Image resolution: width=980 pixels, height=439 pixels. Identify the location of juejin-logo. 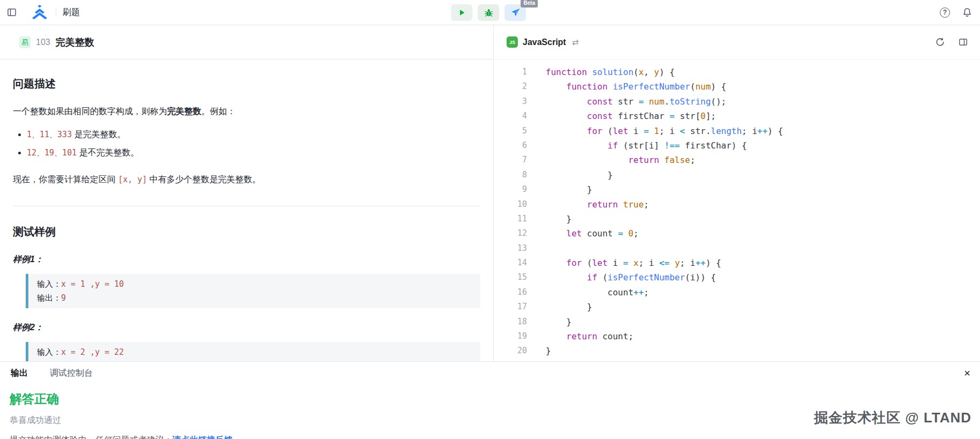
(40, 12).